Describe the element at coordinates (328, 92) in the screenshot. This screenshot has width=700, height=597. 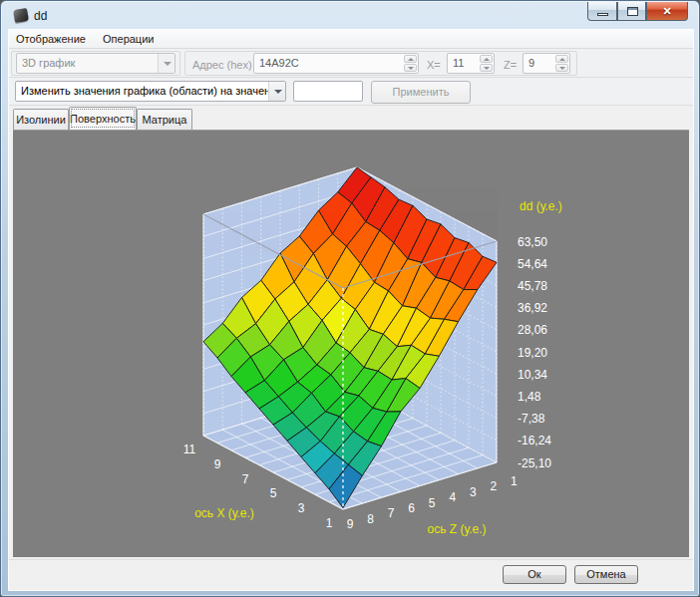
I see `operation-value-input` at that location.